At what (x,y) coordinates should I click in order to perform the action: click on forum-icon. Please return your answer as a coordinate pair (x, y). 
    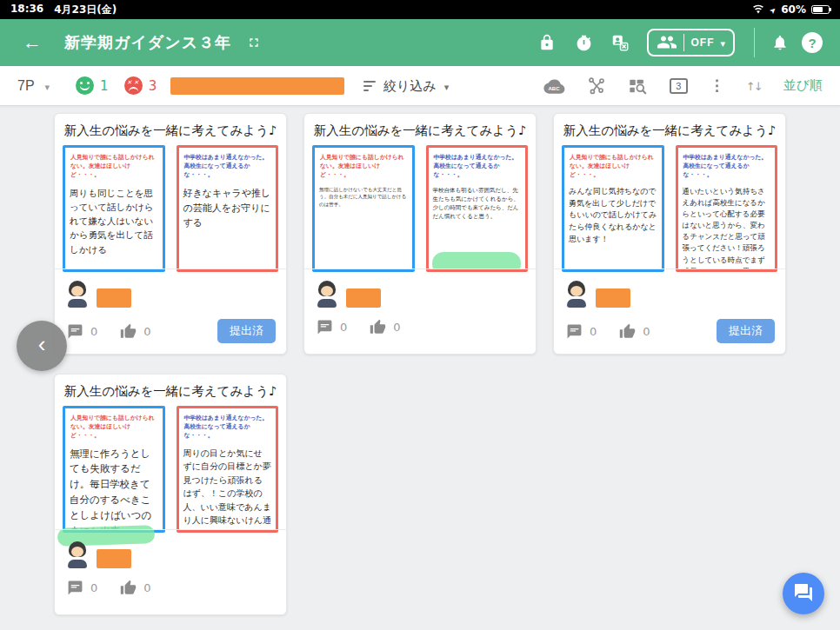
    Looking at the image, I should click on (803, 594).